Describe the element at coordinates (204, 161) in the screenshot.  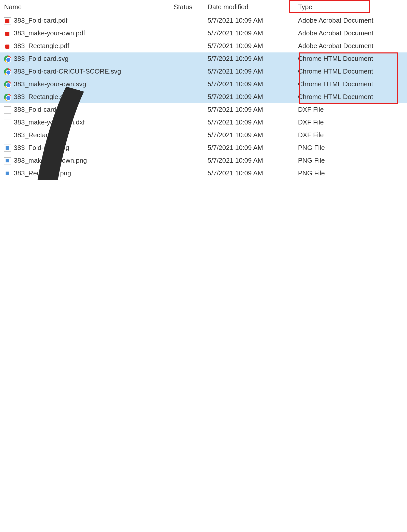
I see `table-row: 383_make-your-own.png5/7/2021 10:09 AMPN…` at that location.